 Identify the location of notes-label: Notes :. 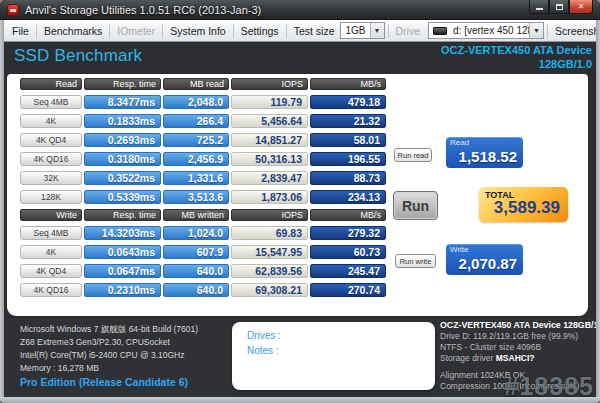
(341, 350).